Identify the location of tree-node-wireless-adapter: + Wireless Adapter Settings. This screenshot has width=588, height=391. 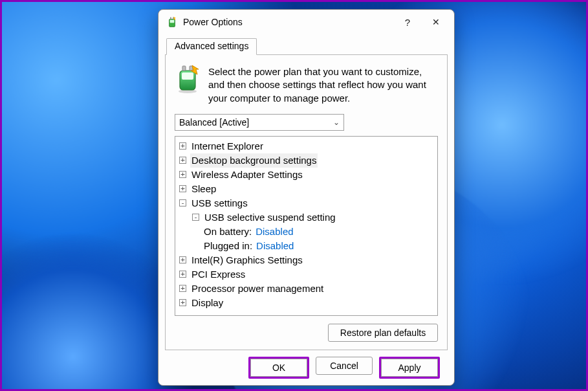
(307, 175).